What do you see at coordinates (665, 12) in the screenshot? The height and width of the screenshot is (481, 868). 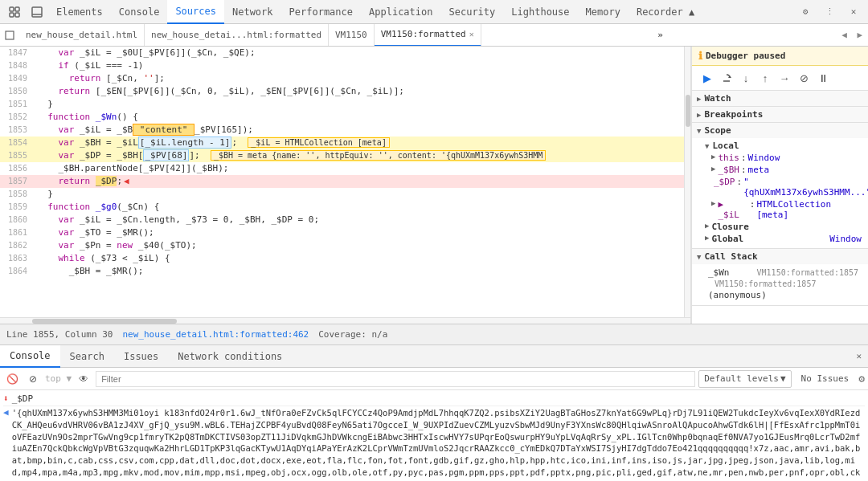 I see `tab-recorder: Recorder ▲` at bounding box center [665, 12].